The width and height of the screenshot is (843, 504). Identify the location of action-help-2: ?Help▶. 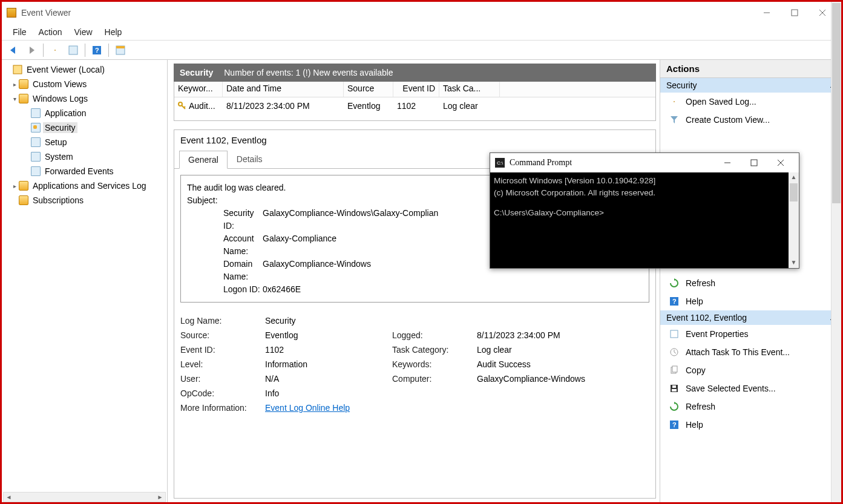
(750, 425).